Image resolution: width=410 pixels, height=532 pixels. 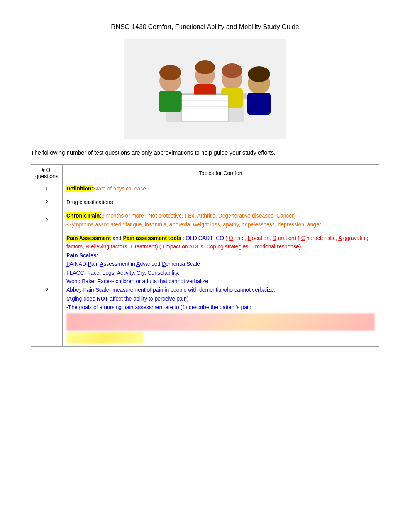 I want to click on old-cart-text: OLD CART ICO, so click(x=205, y=238).